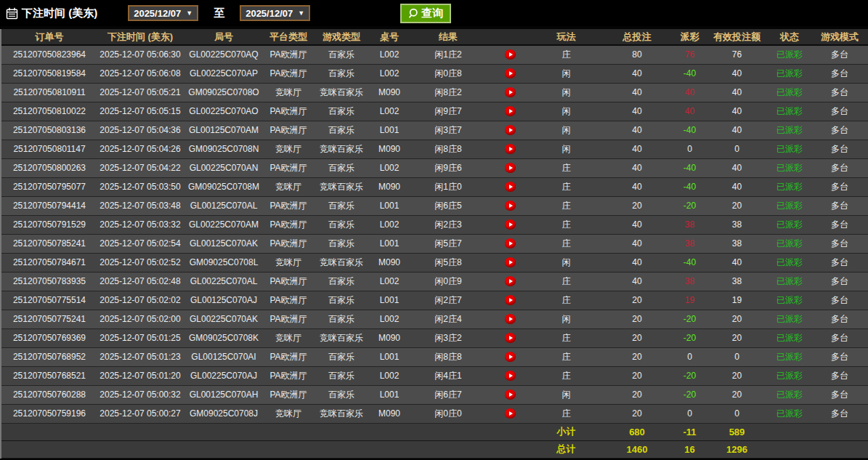 Image resolution: width=868 pixels, height=460 pixels. Describe the element at coordinates (140, 281) in the screenshot. I see `bet-time-cell: 2025-12-07 05:02:48` at that location.